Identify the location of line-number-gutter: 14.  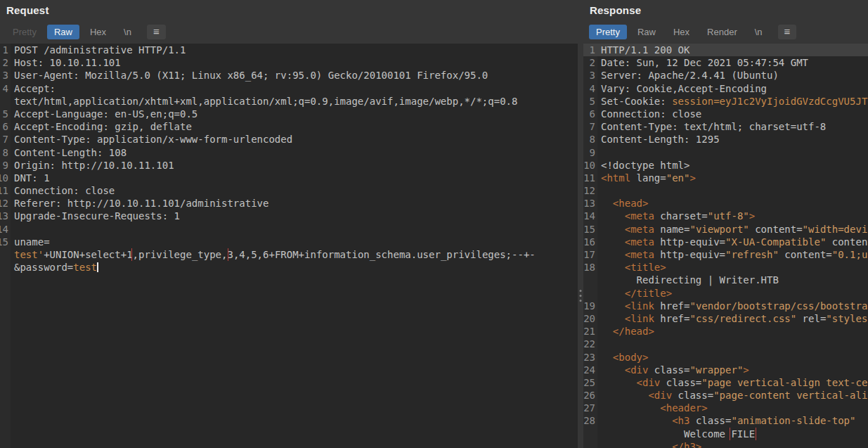
(6, 229).